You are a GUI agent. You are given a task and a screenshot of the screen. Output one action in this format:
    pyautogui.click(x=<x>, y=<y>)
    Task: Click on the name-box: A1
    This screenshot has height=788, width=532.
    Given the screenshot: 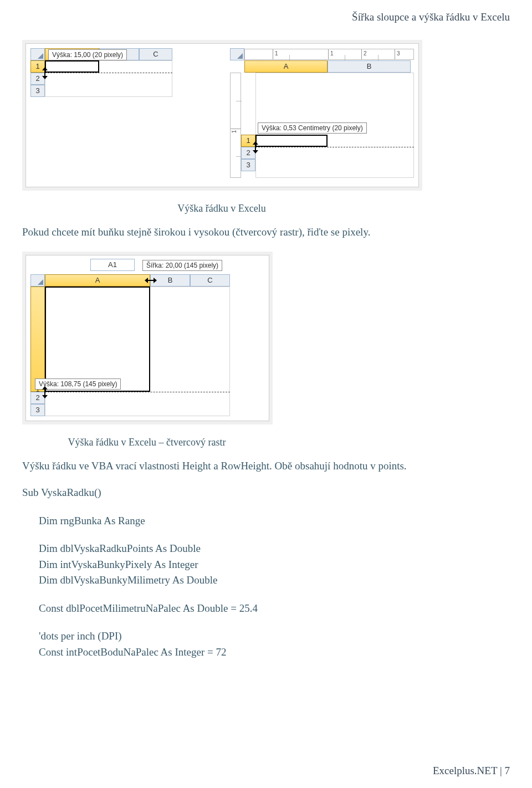 What is the action you would take?
    pyautogui.click(x=112, y=265)
    